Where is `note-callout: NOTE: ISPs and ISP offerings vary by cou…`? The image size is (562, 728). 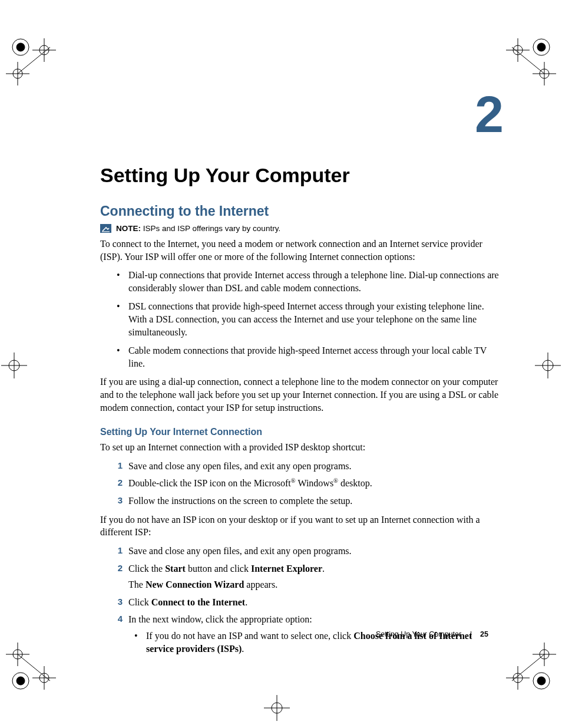 note-callout: NOTE: ISPs and ISP offerings vary by cou… is located at coordinates (300, 229).